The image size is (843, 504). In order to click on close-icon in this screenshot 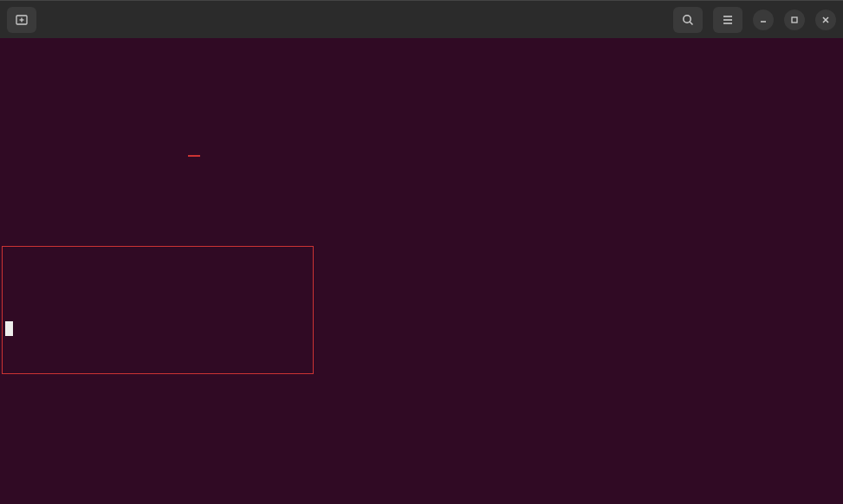, I will do `click(826, 20)`.